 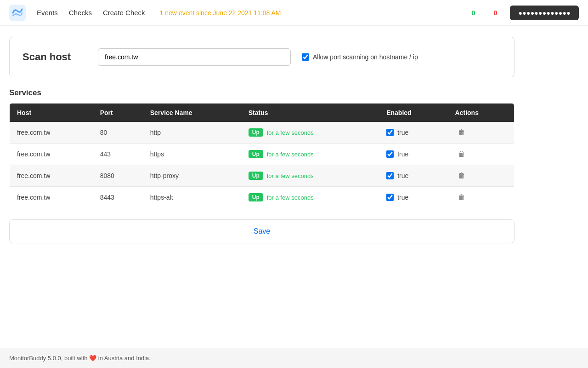 I want to click on table-row: free.com.tw 80 http Up for a few seconds…, so click(x=262, y=132).